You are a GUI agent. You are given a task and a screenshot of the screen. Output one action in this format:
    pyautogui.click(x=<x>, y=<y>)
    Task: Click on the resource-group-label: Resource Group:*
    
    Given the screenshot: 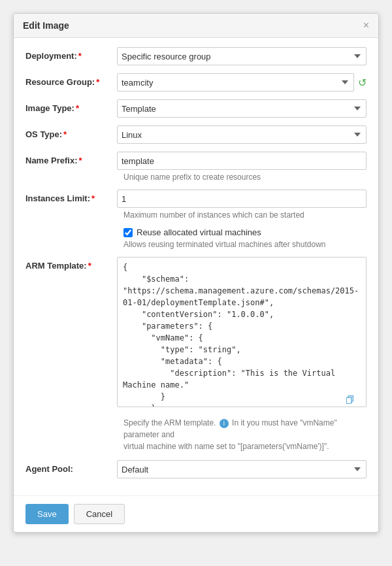 What is the action you would take?
    pyautogui.click(x=71, y=80)
    